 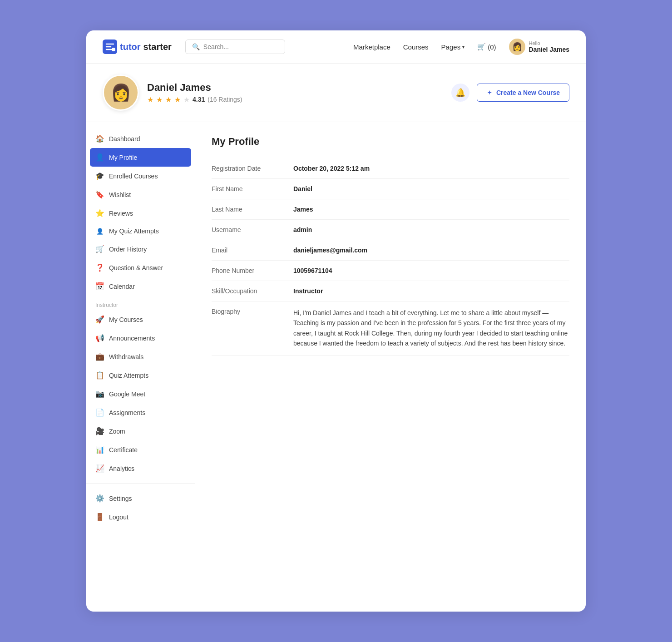 What do you see at coordinates (252, 168) in the screenshot?
I see `profile-label: Registration Date` at bounding box center [252, 168].